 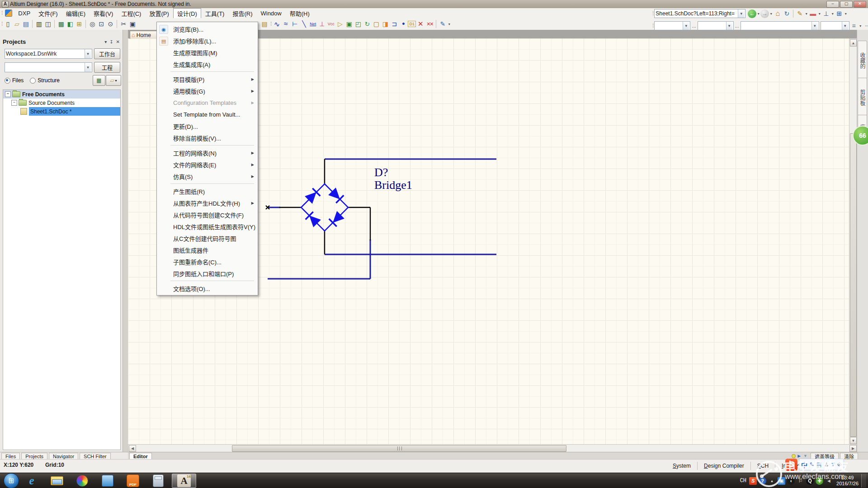 What do you see at coordinates (724, 466) in the screenshot?
I see `design-compiler-panels-button: Design Compiler` at bounding box center [724, 466].